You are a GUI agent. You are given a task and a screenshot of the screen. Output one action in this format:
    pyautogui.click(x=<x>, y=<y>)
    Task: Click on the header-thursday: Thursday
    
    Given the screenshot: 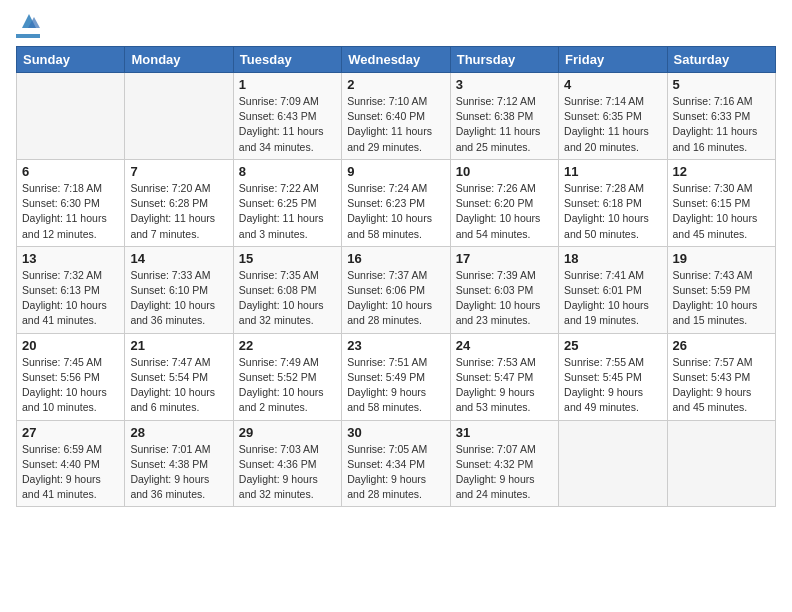 What is the action you would take?
    pyautogui.click(x=504, y=60)
    